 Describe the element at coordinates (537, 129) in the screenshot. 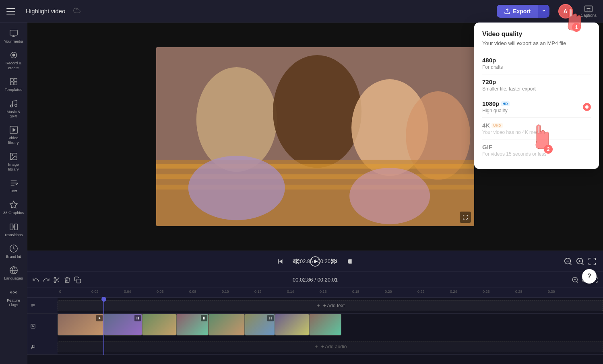

I see `quality-option-4k: 4K UHD Your video has no 4K media` at that location.